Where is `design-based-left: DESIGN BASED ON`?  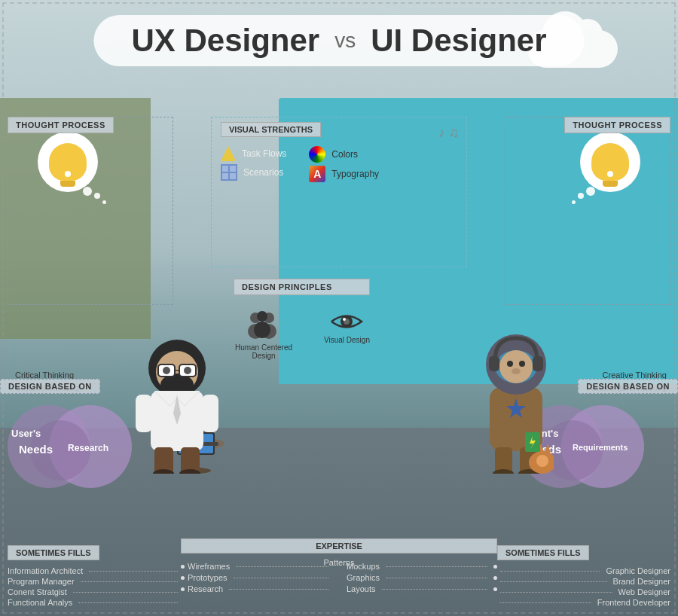 design-based-left: DESIGN BASED ON is located at coordinates (50, 386).